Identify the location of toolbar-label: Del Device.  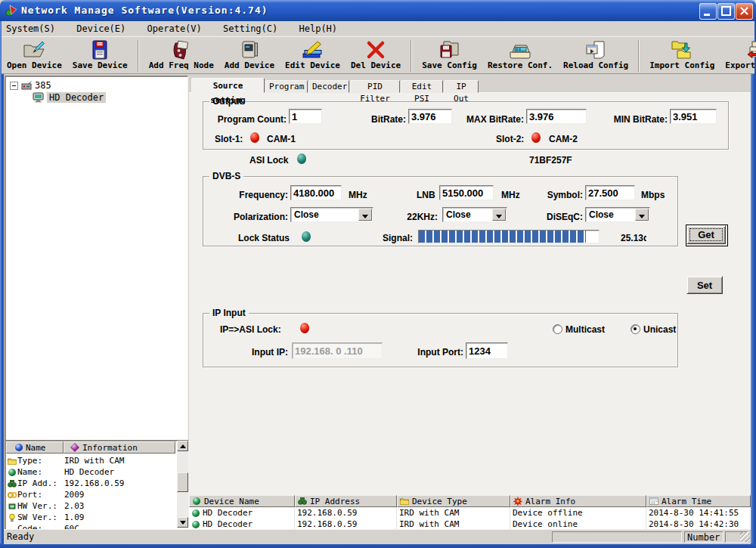
(376, 65).